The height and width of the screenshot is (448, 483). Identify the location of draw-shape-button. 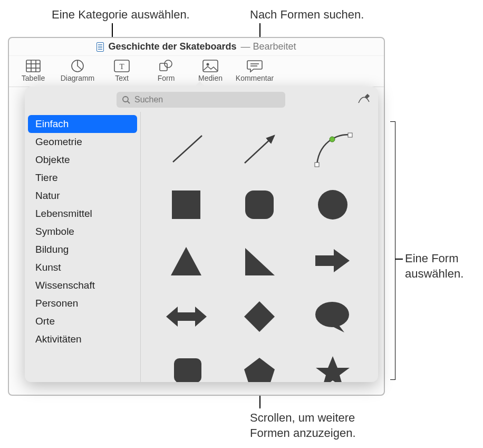
(364, 100).